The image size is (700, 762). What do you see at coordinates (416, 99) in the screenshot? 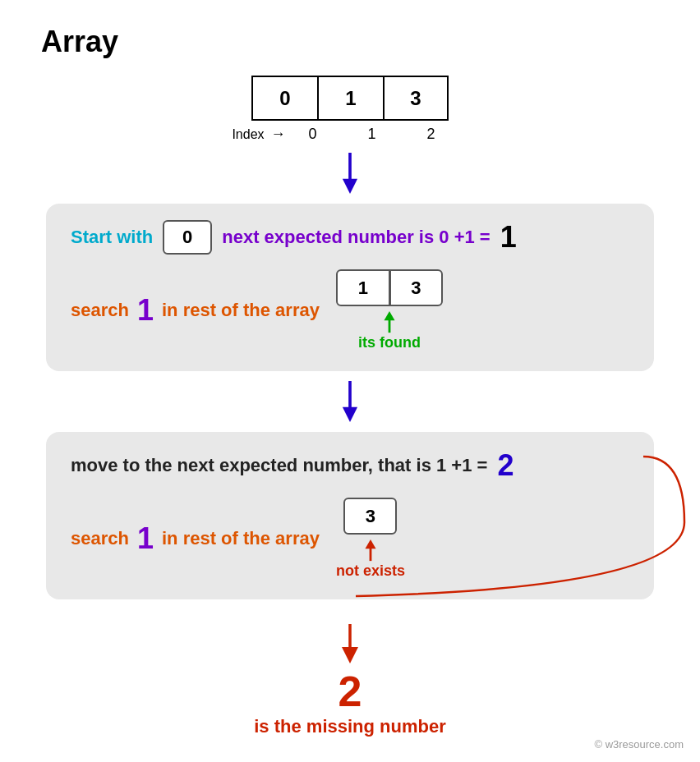
I see `array-cell-2: 3` at bounding box center [416, 99].